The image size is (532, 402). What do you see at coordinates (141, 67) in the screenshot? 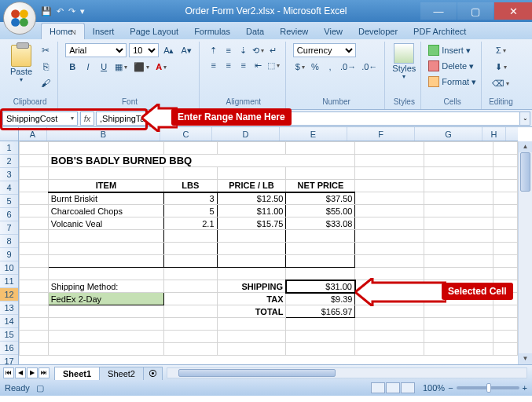
I see `fill-color-button: ⬛` at bounding box center [141, 67].